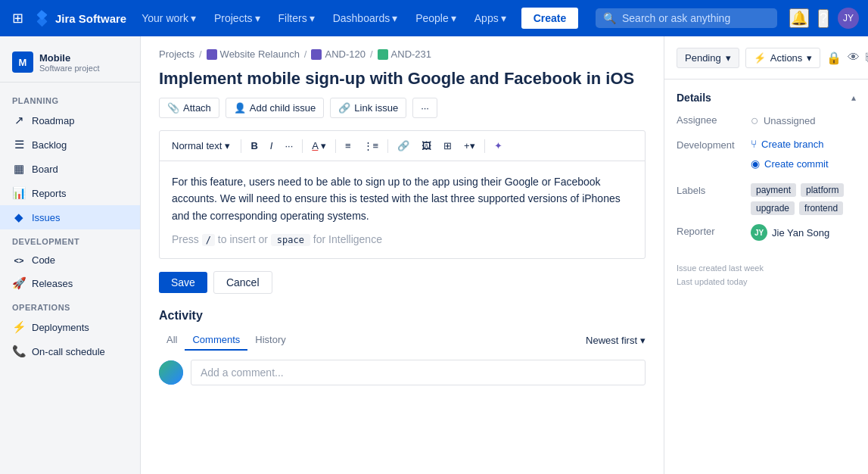 This screenshot has width=868, height=474. What do you see at coordinates (854, 58) in the screenshot?
I see `watch-button: 👁` at bounding box center [854, 58].